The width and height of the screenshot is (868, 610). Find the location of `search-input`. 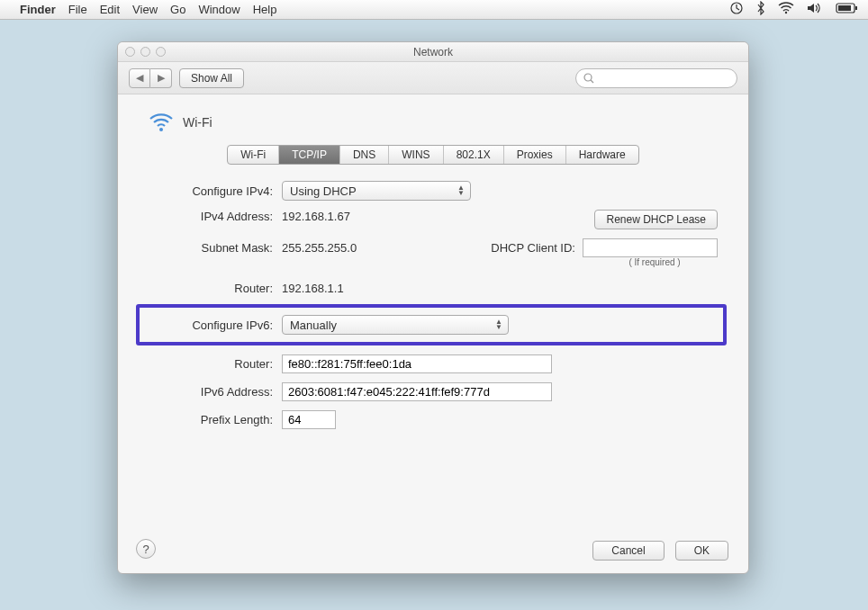

search-input is located at coordinates (656, 78).